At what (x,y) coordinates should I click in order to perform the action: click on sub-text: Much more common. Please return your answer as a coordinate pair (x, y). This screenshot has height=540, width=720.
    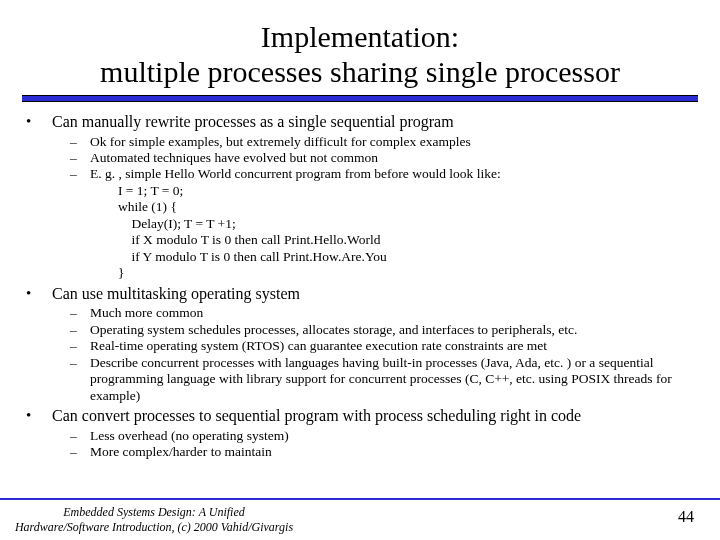
    Looking at the image, I should click on (146, 313).